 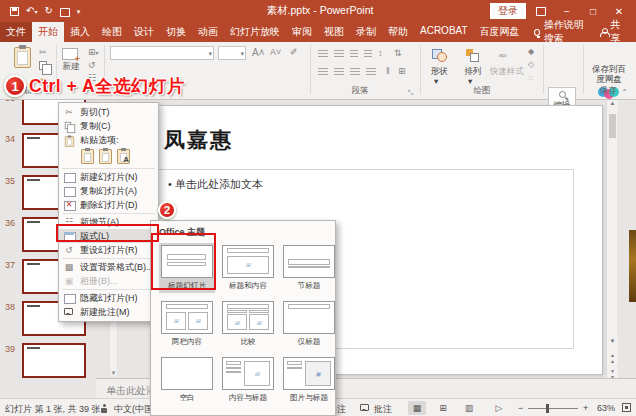 What do you see at coordinates (276, 52) in the screenshot?
I see `decrease-font-icon: A˅` at bounding box center [276, 52].